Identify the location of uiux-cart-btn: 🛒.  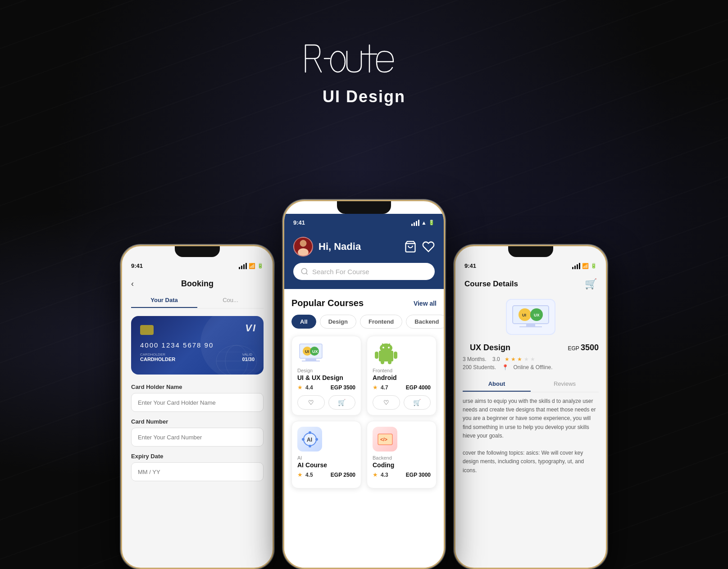
(342, 402).